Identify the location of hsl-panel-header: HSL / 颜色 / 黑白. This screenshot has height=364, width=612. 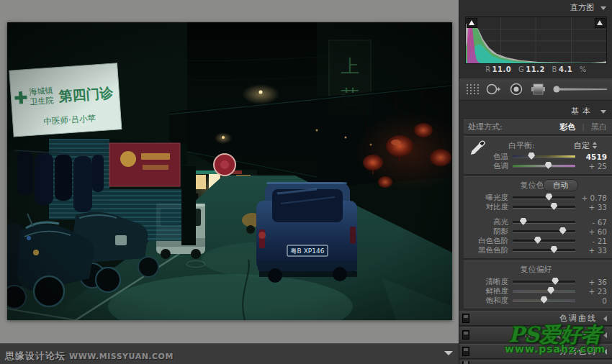
(536, 335).